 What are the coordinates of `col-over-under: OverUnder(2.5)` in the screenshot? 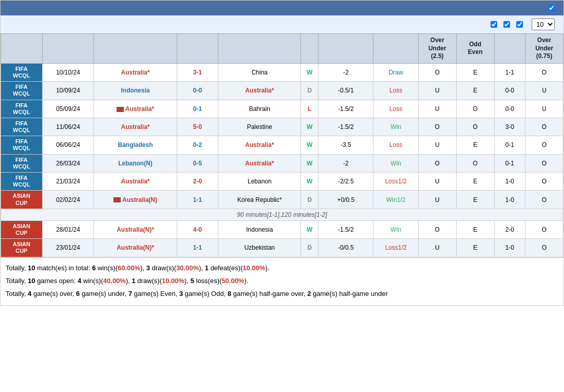 It's located at (437, 49).